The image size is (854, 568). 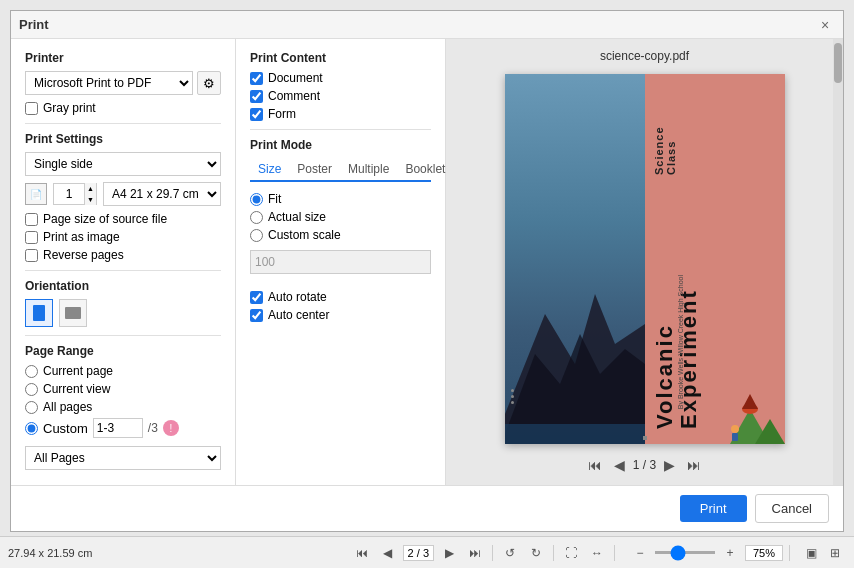 What do you see at coordinates (640, 553) in the screenshot?
I see `zoom-out-button: −` at bounding box center [640, 553].